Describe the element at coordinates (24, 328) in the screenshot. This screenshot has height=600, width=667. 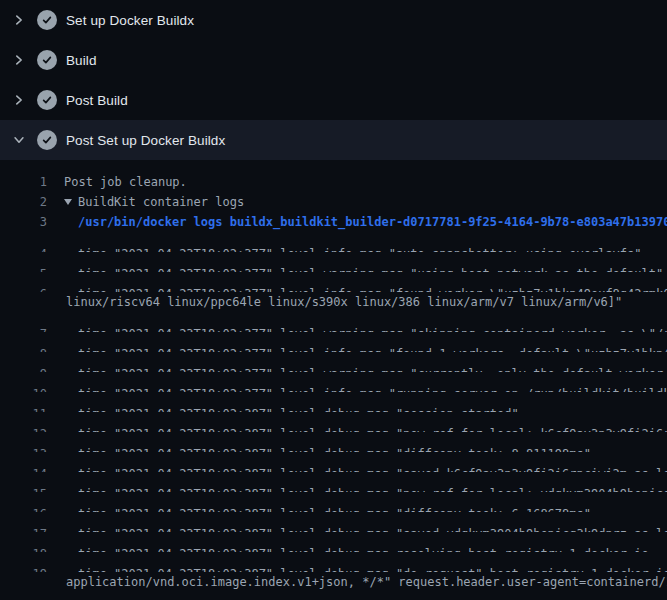
I see `log-line-number: 7` at that location.